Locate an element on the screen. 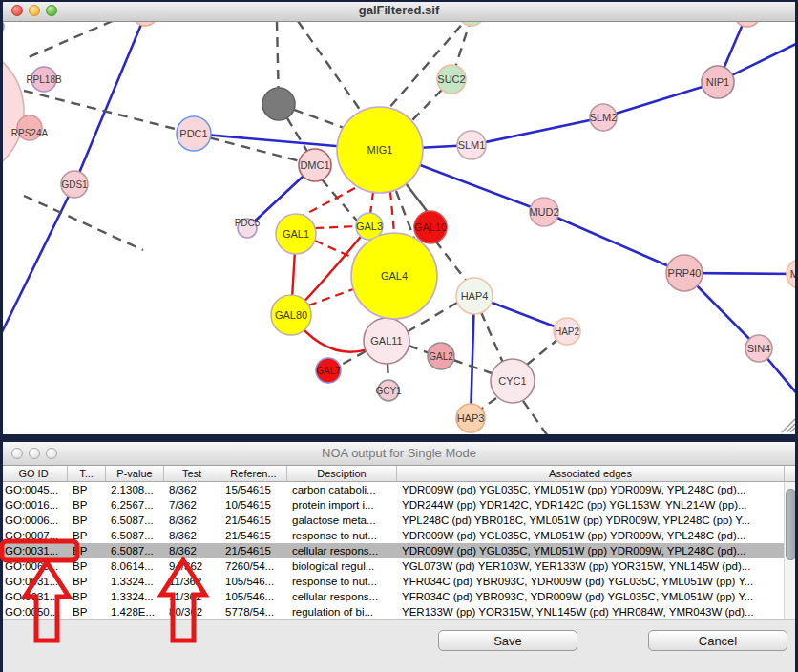 This screenshot has width=798, height=672. node-label-suc2: SUC2 is located at coordinates (451, 79).